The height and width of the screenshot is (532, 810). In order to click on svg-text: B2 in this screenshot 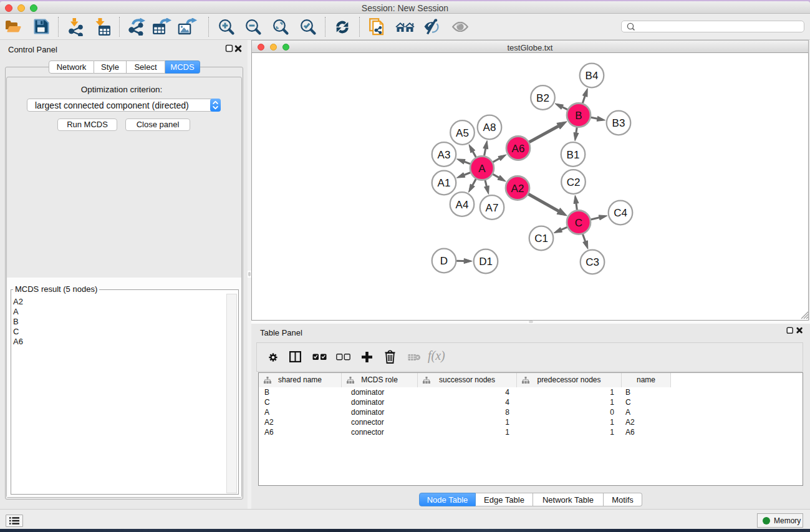, I will do `click(542, 99)`.